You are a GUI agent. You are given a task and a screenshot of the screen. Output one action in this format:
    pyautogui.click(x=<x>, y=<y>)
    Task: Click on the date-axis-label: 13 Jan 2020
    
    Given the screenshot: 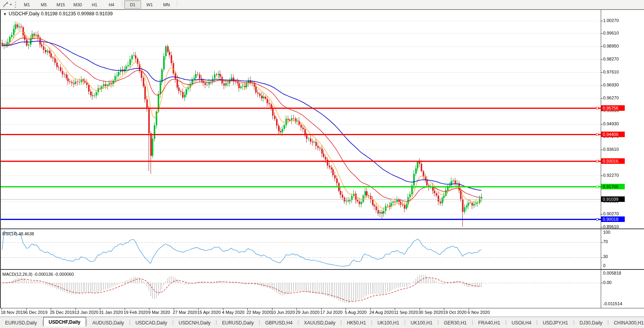 What is the action you would take?
    pyautogui.click(x=86, y=312)
    